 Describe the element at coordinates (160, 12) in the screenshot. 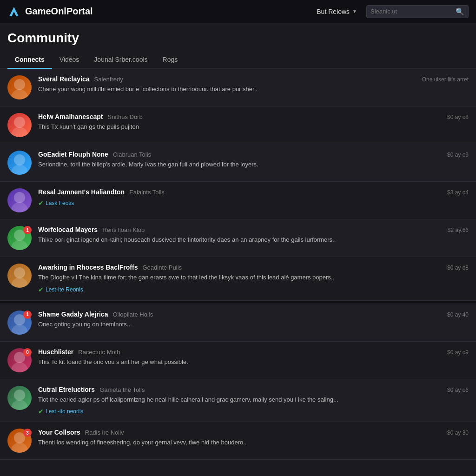

I see `logo-area: GameOnlPortal` at that location.